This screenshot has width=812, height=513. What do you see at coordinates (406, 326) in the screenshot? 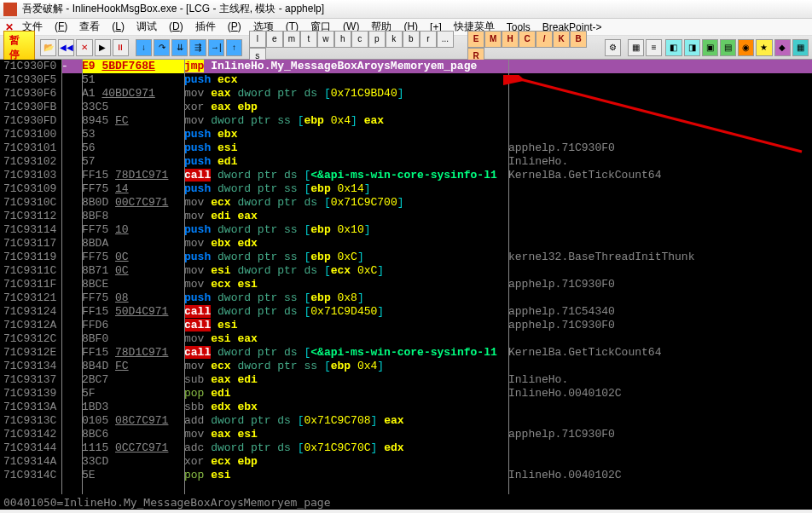
I see `asm-row: 71C9312A FFD6call esiapphelp.71C930F0` at bounding box center [406, 326].